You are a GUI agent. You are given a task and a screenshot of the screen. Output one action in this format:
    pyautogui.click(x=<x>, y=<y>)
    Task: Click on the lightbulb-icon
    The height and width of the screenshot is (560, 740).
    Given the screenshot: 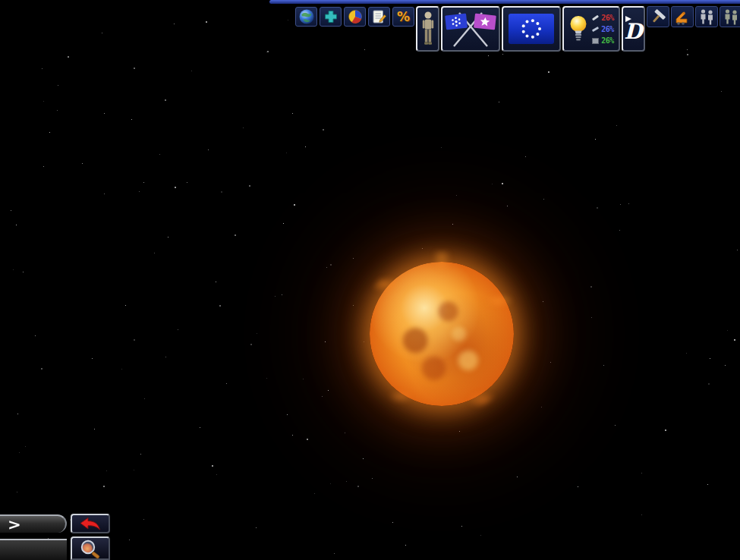 What is the action you would take?
    pyautogui.click(x=578, y=29)
    